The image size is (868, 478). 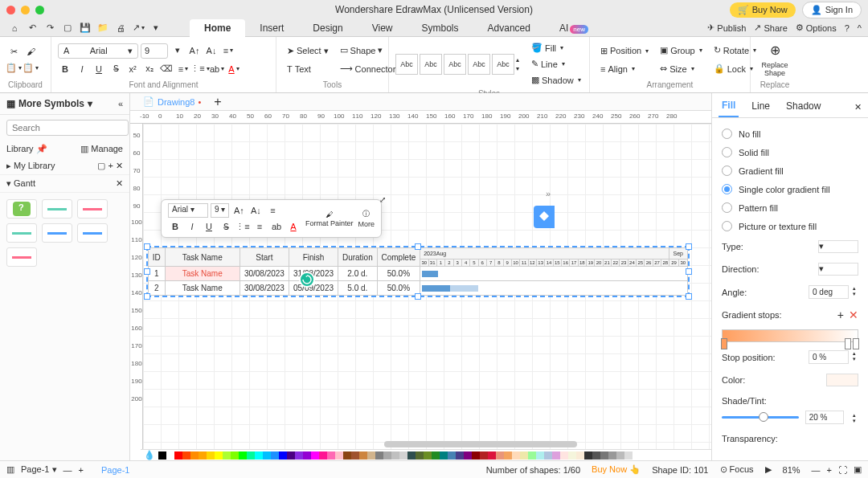 What do you see at coordinates (616, 469) in the screenshot?
I see `statusbar-buy-now: Buy Now 👆` at bounding box center [616, 469].